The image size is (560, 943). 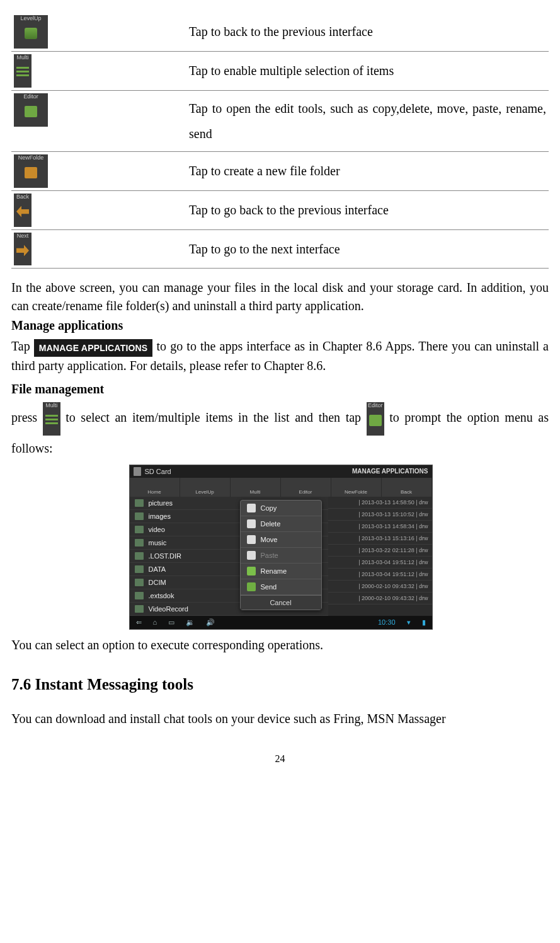 What do you see at coordinates (160, 516) in the screenshot?
I see `file-name: images` at bounding box center [160, 516].